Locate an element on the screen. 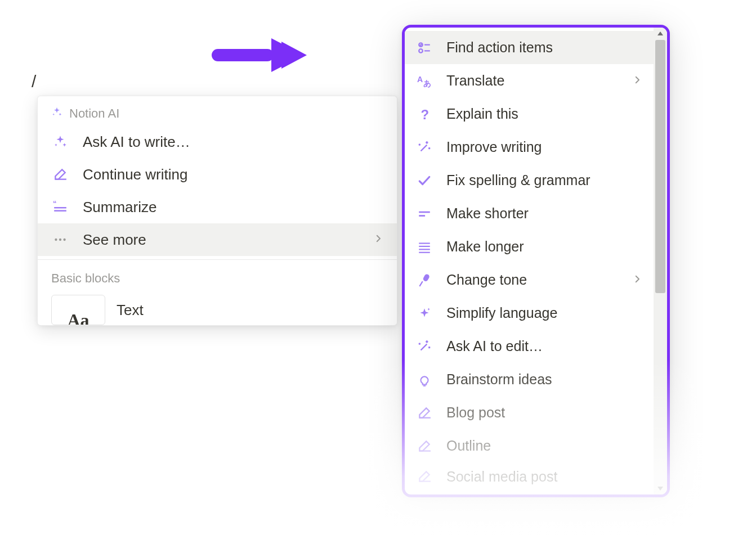 The height and width of the screenshot is (553, 756). submenu-item-label: Translate is located at coordinates (533, 81).